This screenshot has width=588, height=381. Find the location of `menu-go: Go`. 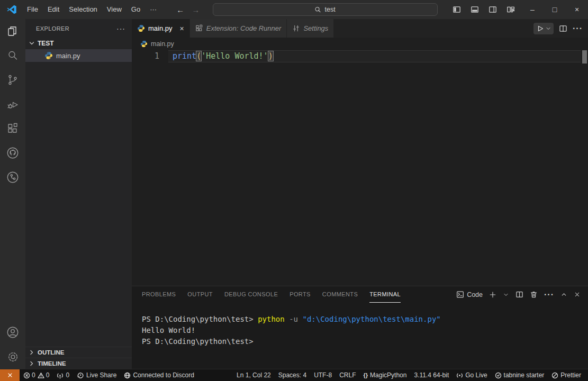

menu-go: Go is located at coordinates (135, 10).